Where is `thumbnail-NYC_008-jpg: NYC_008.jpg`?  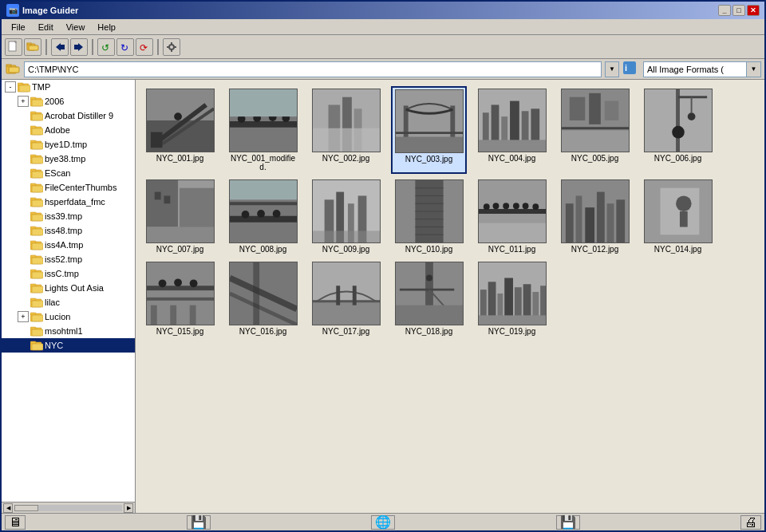 thumbnail-NYC_008-jpg: NYC_008.jpg is located at coordinates (263, 217).